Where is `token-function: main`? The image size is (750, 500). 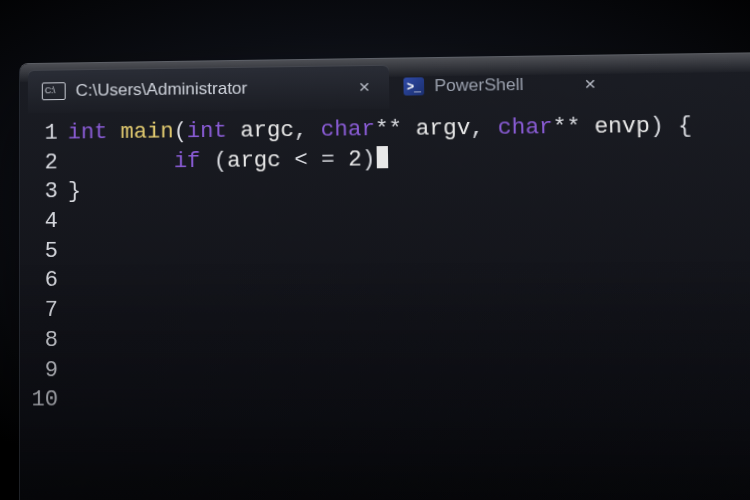 token-function: main is located at coordinates (146, 132).